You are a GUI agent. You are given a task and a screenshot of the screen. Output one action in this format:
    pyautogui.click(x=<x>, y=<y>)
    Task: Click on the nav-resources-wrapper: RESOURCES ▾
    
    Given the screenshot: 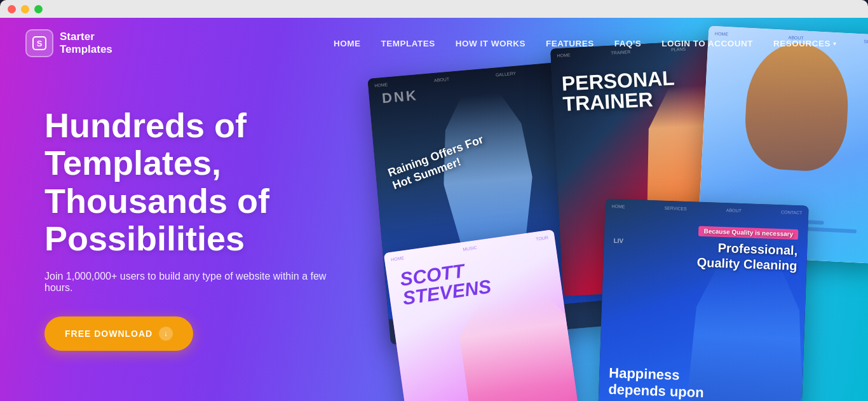 What is the action you would take?
    pyautogui.click(x=804, y=43)
    